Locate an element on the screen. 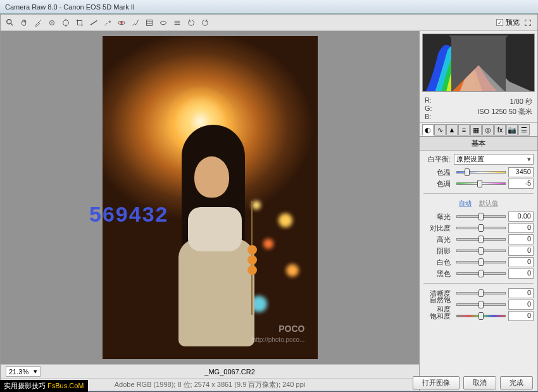 The height and width of the screenshot is (392, 538). straighten-icon is located at coordinates (94, 23).